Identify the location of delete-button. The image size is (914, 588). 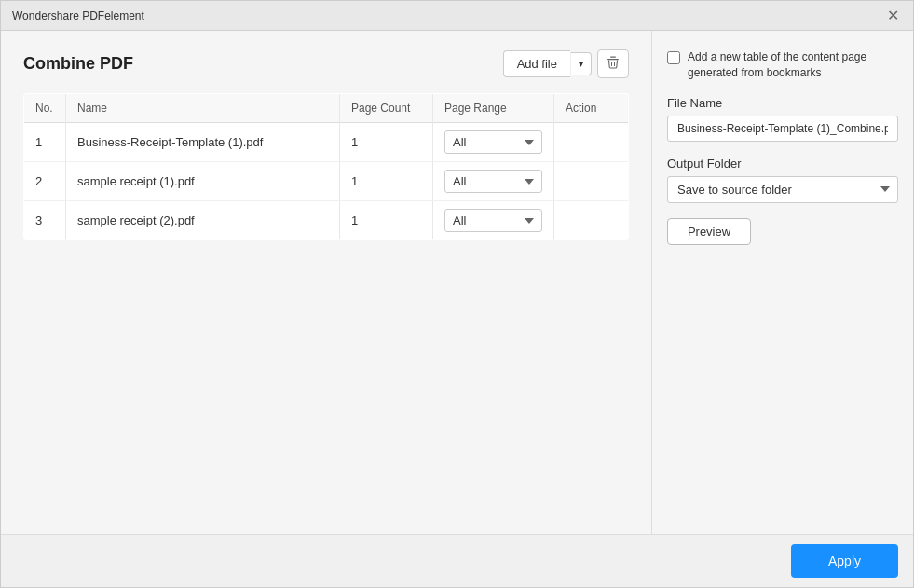
(613, 63).